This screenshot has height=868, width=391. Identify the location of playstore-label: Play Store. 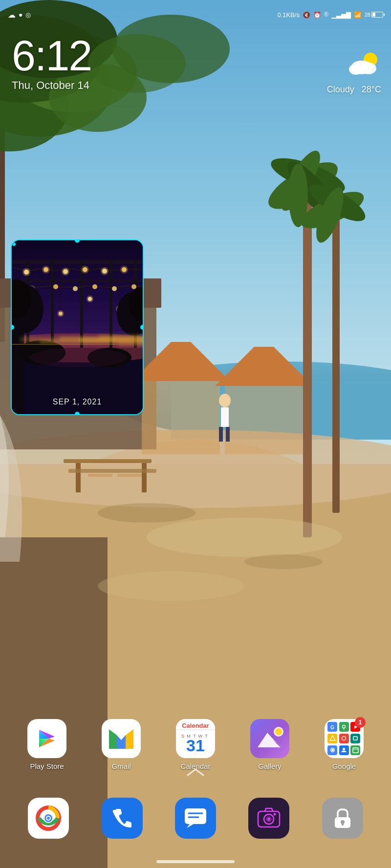
(47, 766).